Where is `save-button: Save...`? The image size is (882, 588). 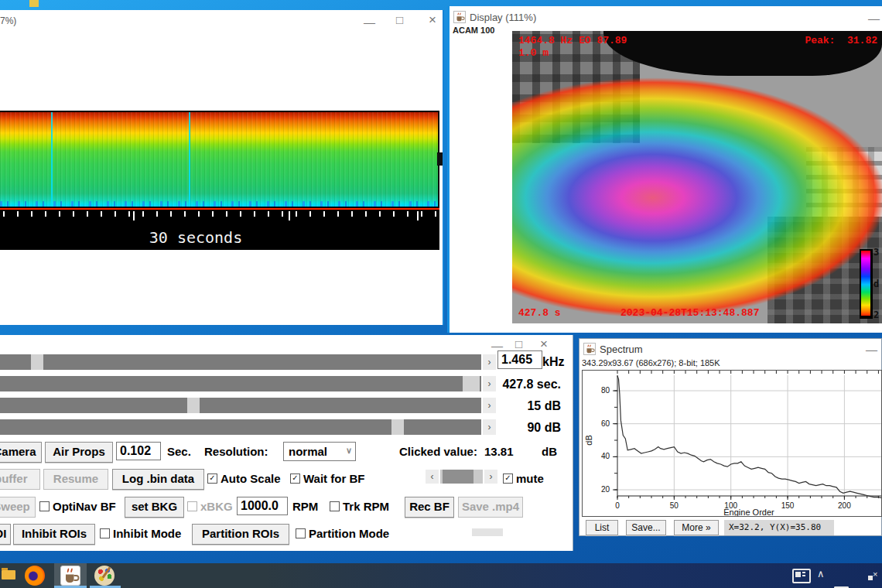
save-button: Save... is located at coordinates (646, 528).